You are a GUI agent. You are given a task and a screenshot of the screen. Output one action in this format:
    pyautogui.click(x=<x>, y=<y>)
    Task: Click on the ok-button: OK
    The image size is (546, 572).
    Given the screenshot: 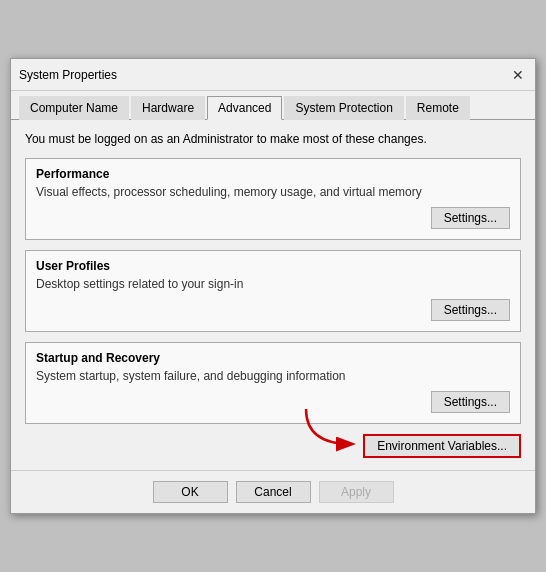 What is the action you would take?
    pyautogui.click(x=190, y=492)
    